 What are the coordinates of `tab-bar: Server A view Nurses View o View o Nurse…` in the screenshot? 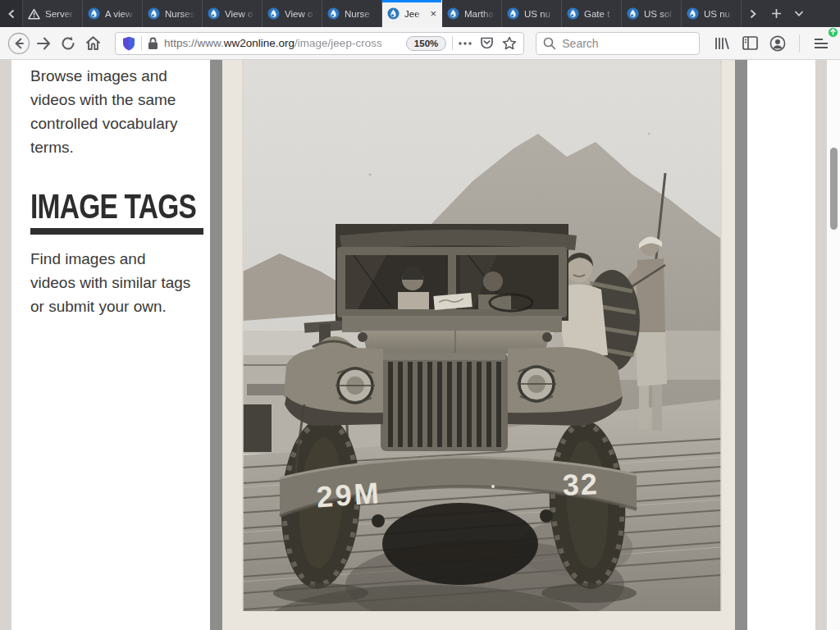 It's located at (420, 13).